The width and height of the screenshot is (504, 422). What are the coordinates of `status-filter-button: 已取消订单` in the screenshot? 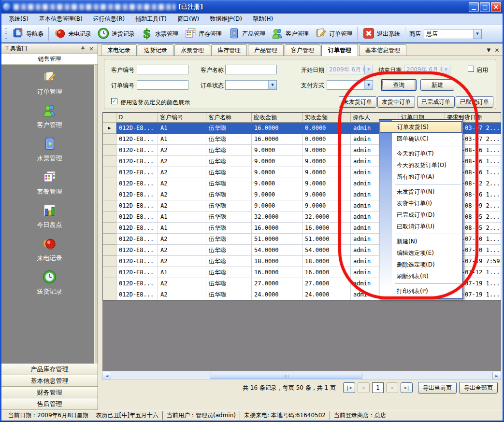 It's located at (475, 102).